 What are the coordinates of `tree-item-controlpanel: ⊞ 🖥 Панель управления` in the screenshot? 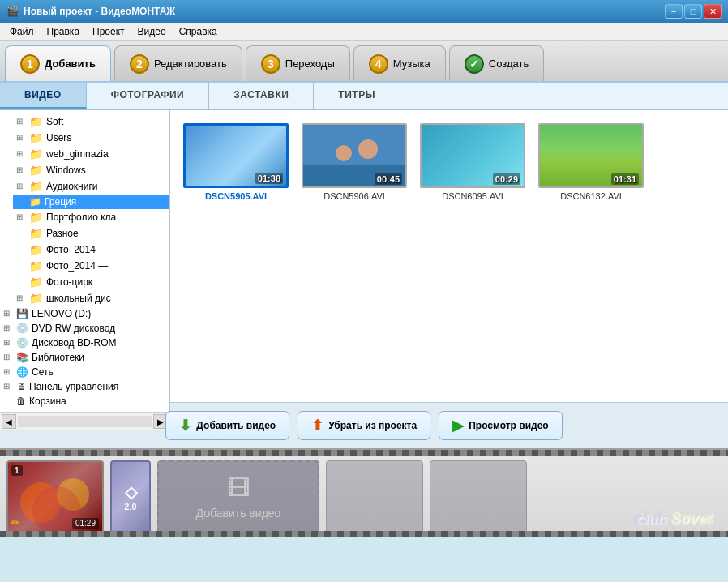 It's located at (84, 387).